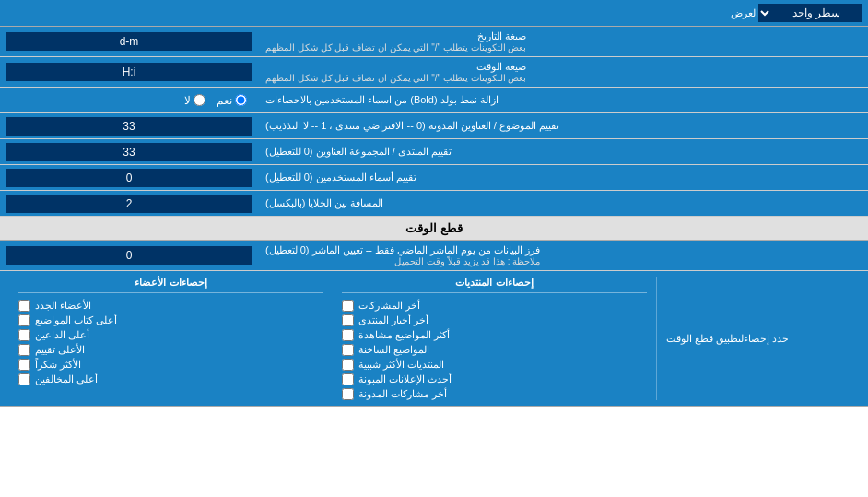 The height and width of the screenshot is (497, 868). I want to click on time-cut-label-main: فرز البيانات من يوم الماشر الماضي فقط --…, so click(403, 251).